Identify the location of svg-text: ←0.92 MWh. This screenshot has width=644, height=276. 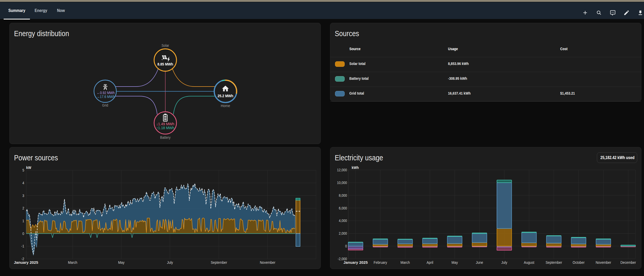
(106, 93).